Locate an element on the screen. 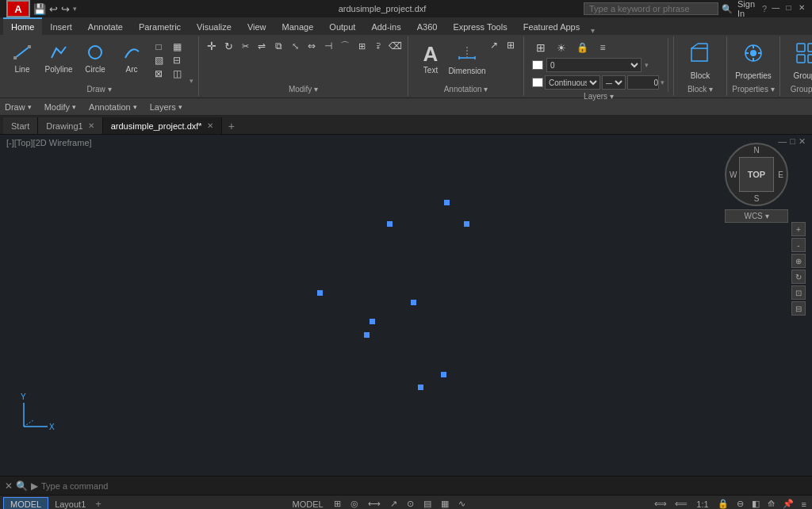  signin-btn: Sign In is located at coordinates (747, 10).